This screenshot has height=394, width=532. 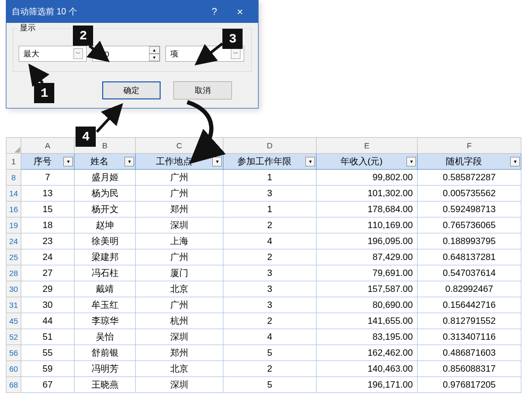 What do you see at coordinates (154, 57) in the screenshot?
I see `spinner-down-icon: ▼` at bounding box center [154, 57].